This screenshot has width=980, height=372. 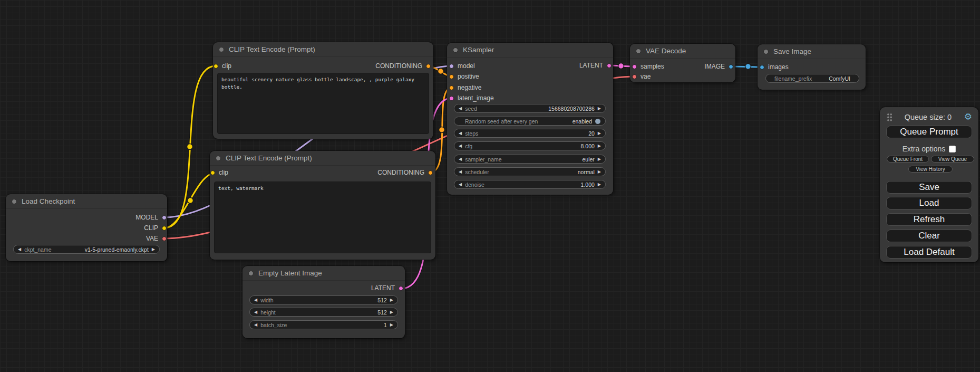 I want to click on input-slot-vae: vae, so click(x=641, y=77).